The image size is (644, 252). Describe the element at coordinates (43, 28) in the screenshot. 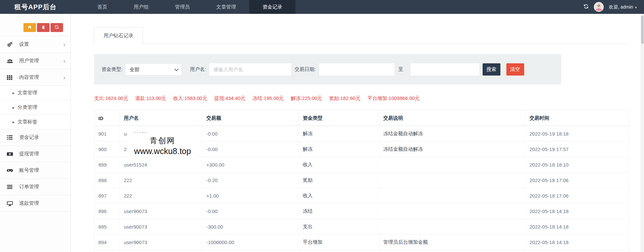

I see `trash-quick-button` at that location.